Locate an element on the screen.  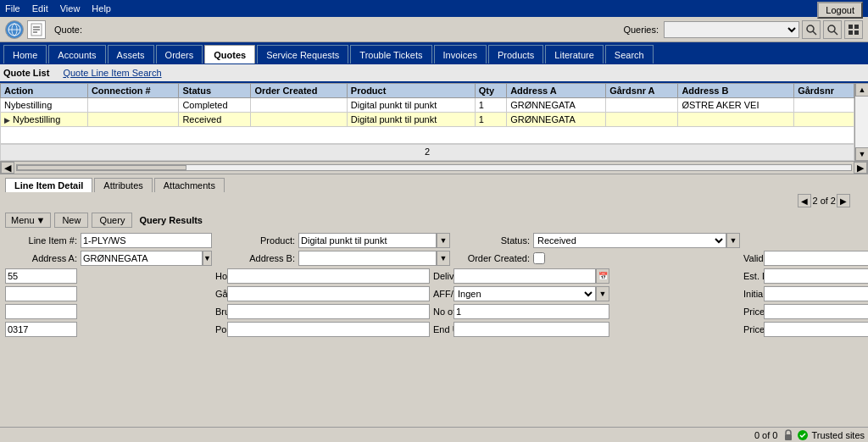
col-action: Action is located at coordinates (44, 91).